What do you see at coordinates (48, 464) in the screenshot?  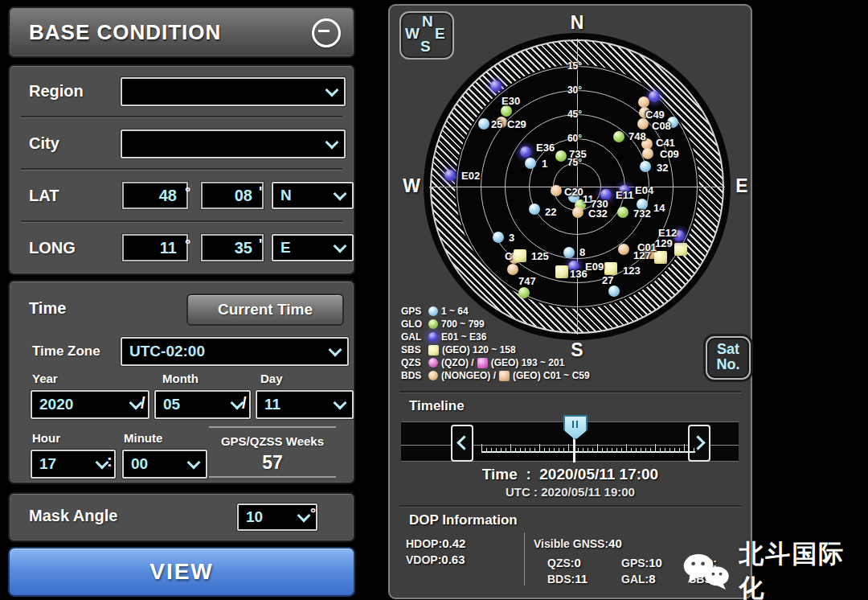 I see `hour-value: 17` at bounding box center [48, 464].